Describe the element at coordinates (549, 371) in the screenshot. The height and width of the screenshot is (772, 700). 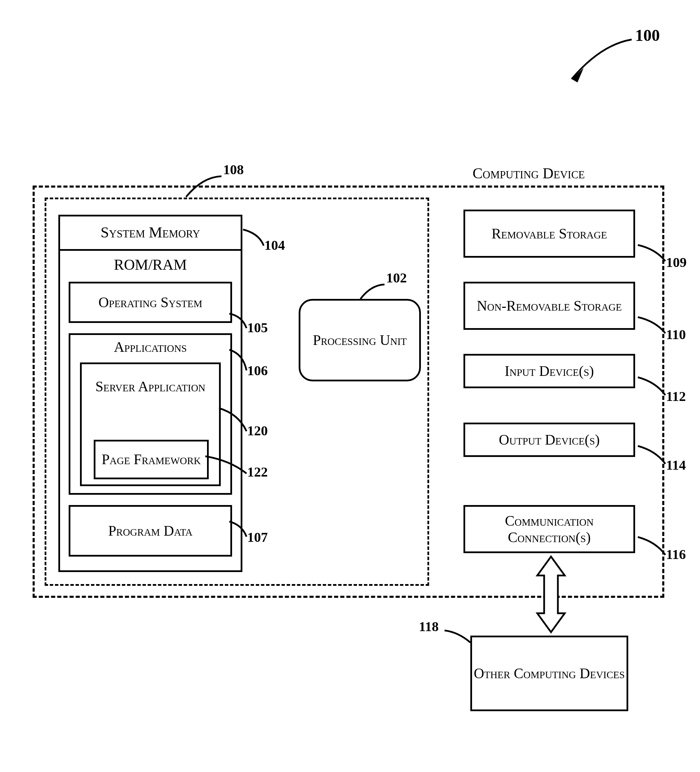
I see `input-devices-label: Input Device(s)` at that location.